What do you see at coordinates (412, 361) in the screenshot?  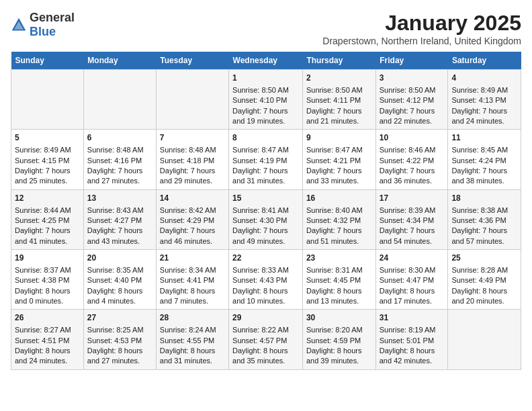 I see `day-info-line: and 42 minutes.` at bounding box center [412, 361].